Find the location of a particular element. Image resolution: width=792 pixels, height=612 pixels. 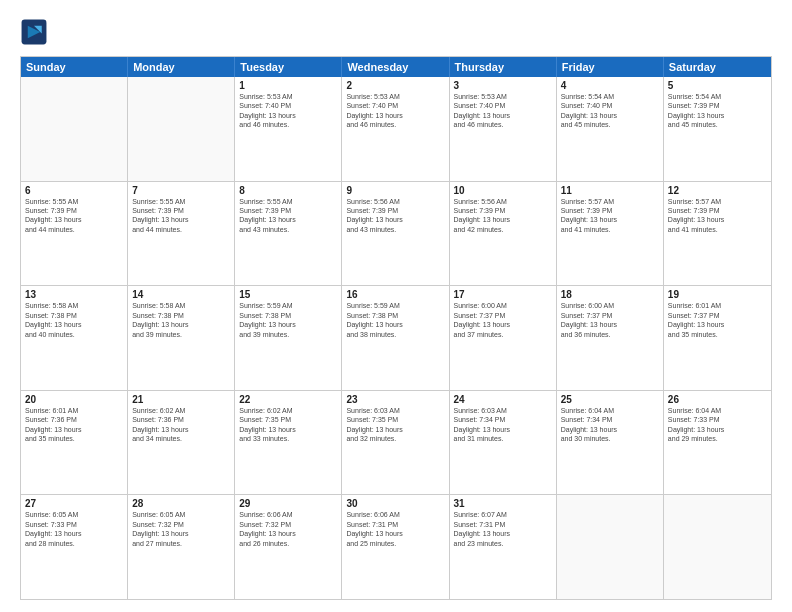

day-number: 10 is located at coordinates (503, 190).